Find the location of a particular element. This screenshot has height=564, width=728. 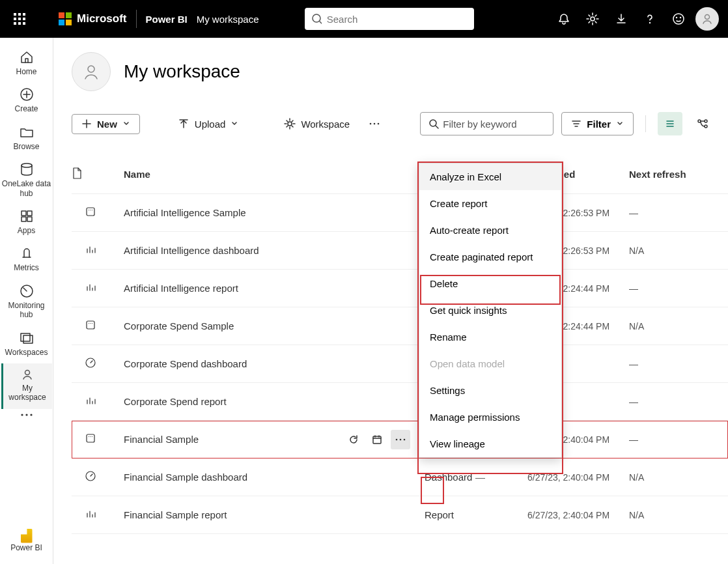

table-row: Artificial Intelligence report6/27/23, 2… is located at coordinates (400, 289).